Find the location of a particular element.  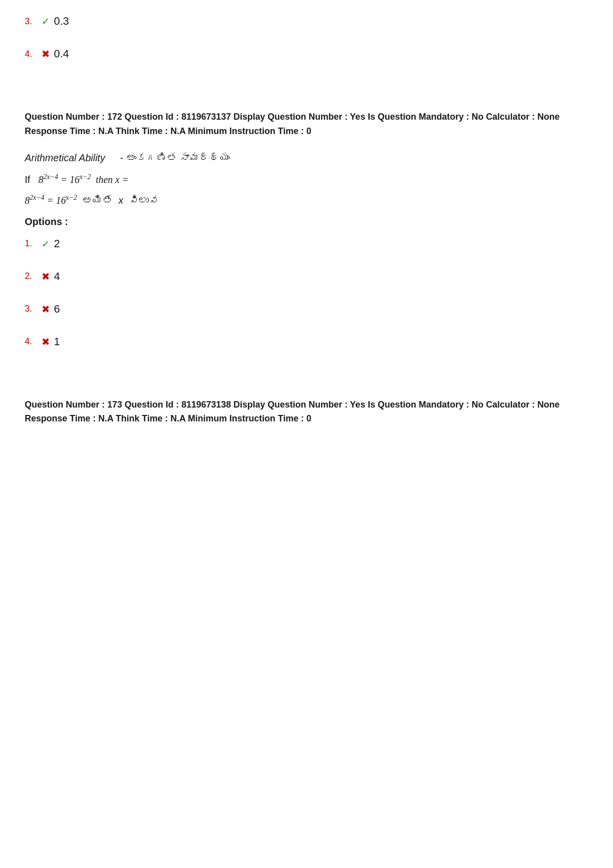

option-172-3-cross-icon: ✖ is located at coordinates (45, 309).